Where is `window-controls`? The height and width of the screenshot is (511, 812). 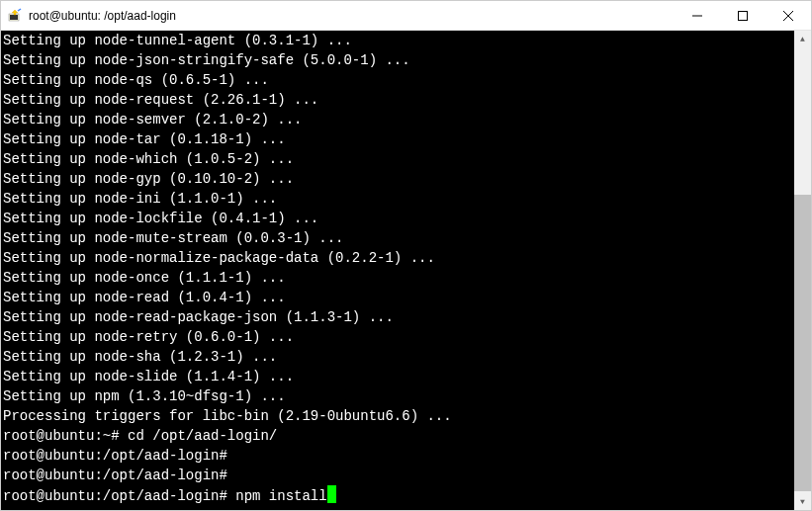
window-controls is located at coordinates (743, 16).